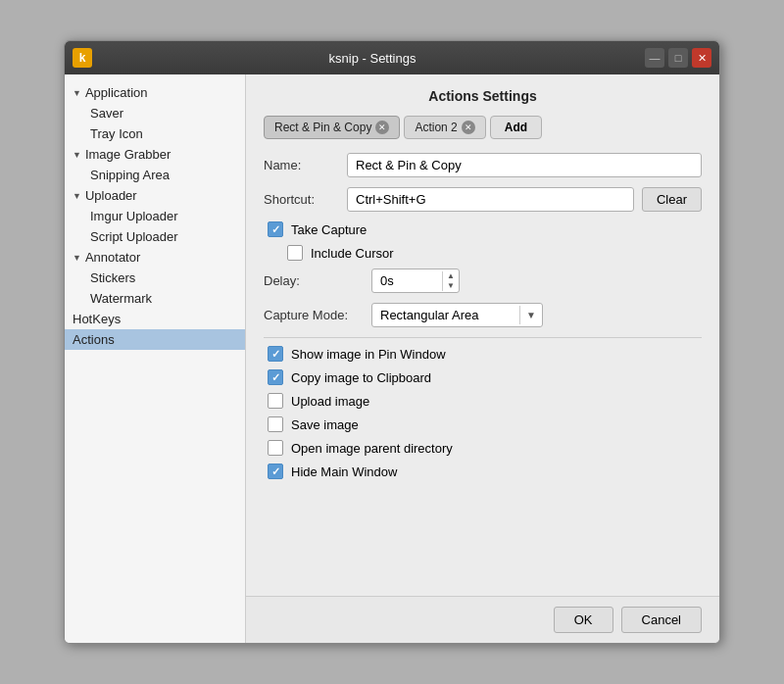  Describe the element at coordinates (482, 471) in the screenshot. I see `hide-main-window-row: Hide Main Window` at that location.